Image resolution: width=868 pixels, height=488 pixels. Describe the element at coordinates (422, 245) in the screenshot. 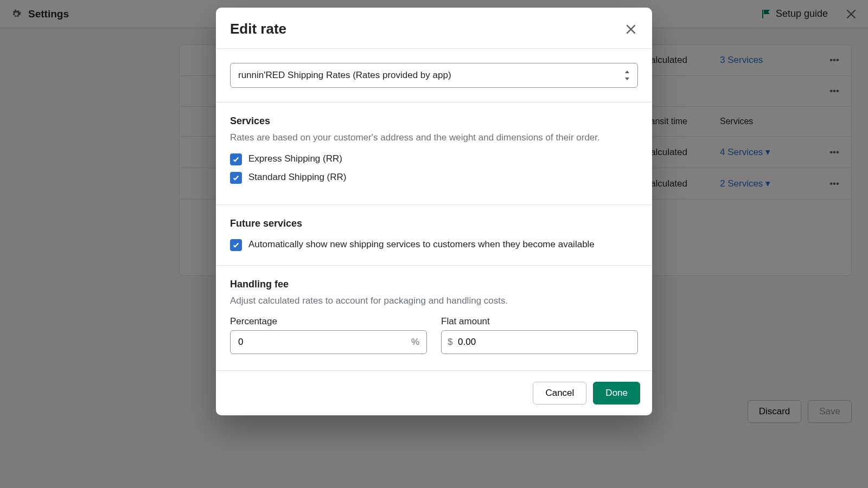

I see `checkbox-label: Automatically show new shipping services…` at that location.